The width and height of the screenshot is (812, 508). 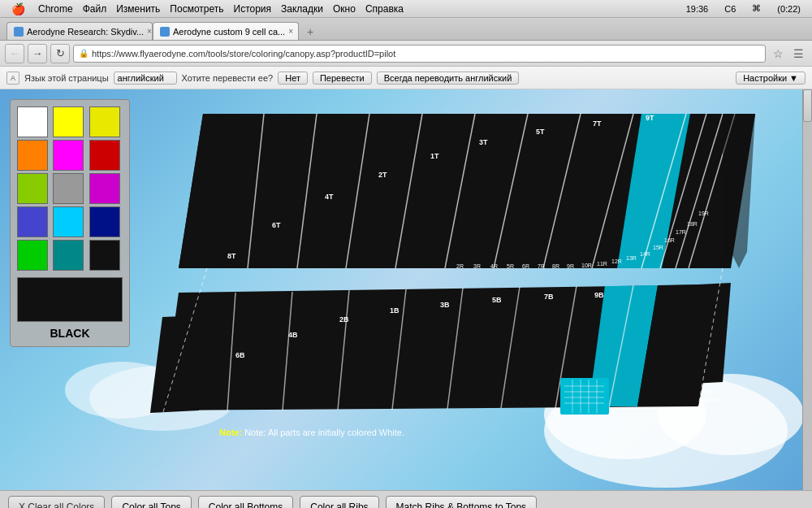 What do you see at coordinates (385, 9) in the screenshot?
I see `menu-help: Справка` at bounding box center [385, 9].